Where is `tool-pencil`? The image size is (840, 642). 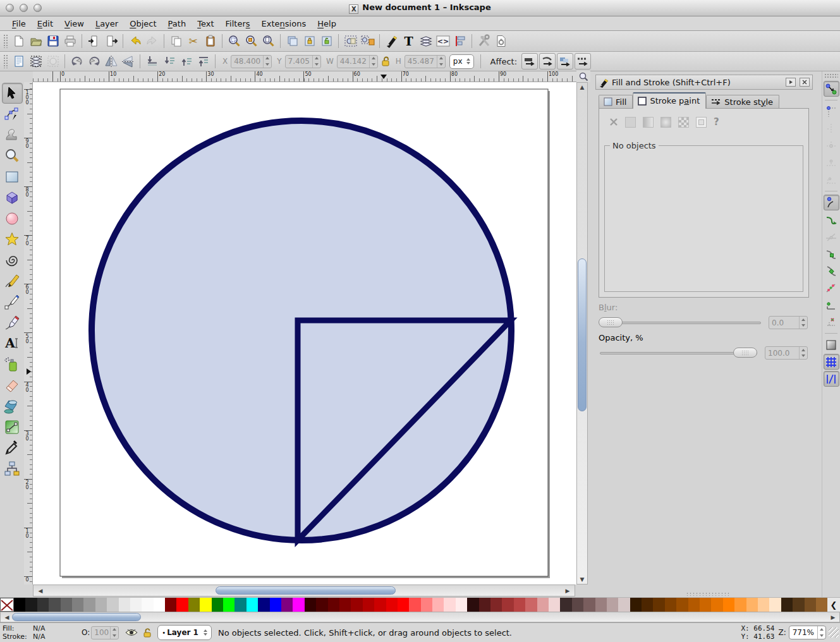 tool-pencil is located at coordinates (13, 281).